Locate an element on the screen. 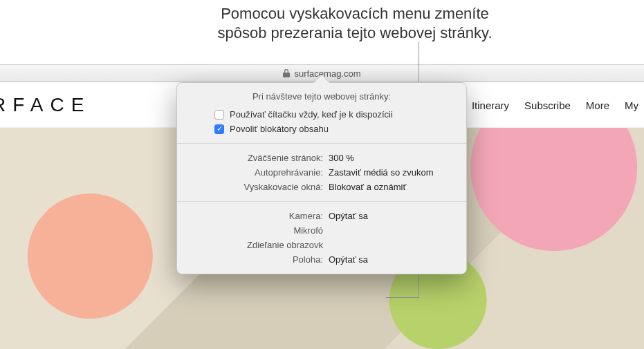  label-autoplay: Autoprehrávanie: is located at coordinates (257, 173).